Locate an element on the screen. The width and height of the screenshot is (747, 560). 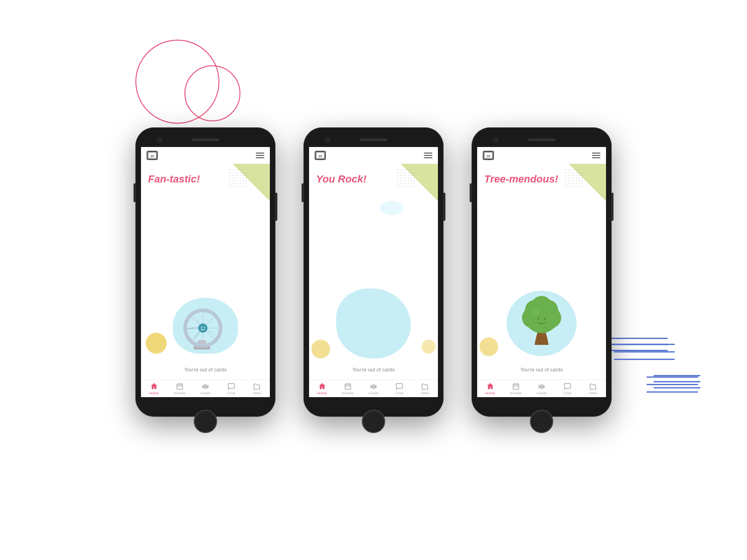
phone-3-nav-files-label: Files is located at coordinates (593, 393).